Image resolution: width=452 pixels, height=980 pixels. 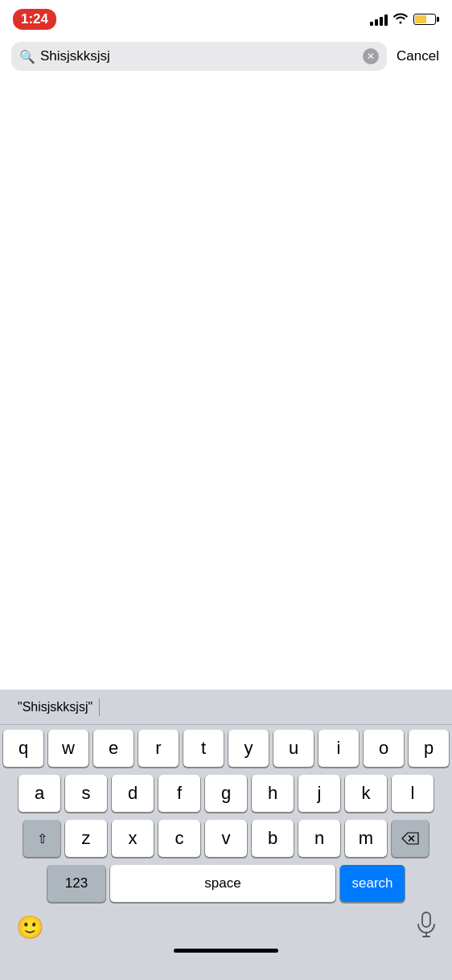 What do you see at coordinates (319, 793) in the screenshot?
I see `key-j: j` at bounding box center [319, 793].